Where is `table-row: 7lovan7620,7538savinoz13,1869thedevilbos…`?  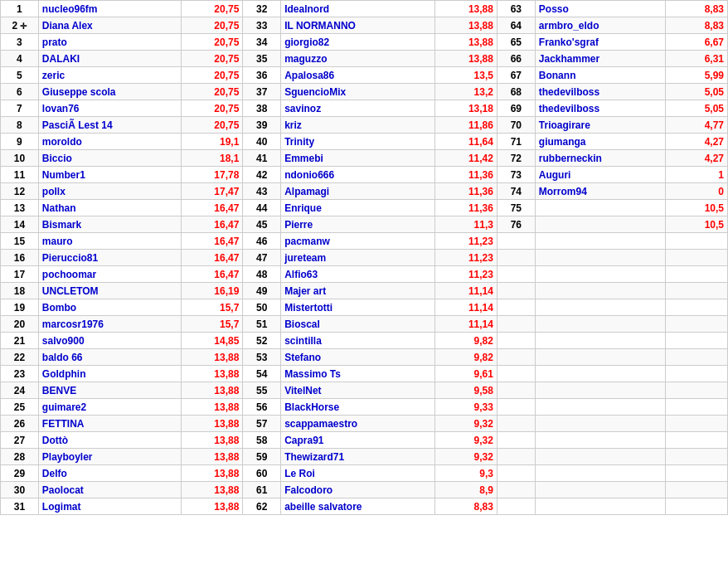 table-row: 7lovan7620,7538savinoz13,1869thedevilbos… is located at coordinates (365, 109).